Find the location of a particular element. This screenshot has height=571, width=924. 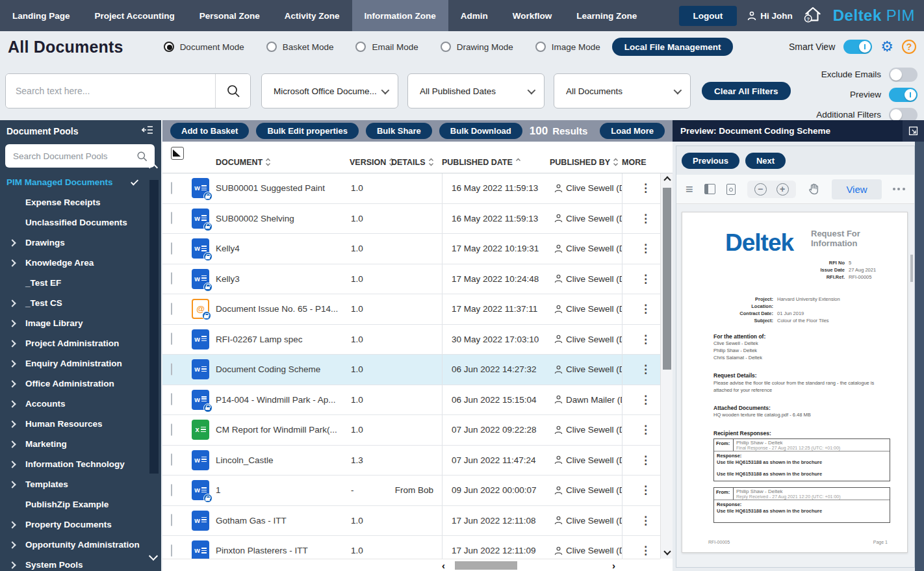

pool-tree-item: Opportunity Administration is located at coordinates (81, 544).